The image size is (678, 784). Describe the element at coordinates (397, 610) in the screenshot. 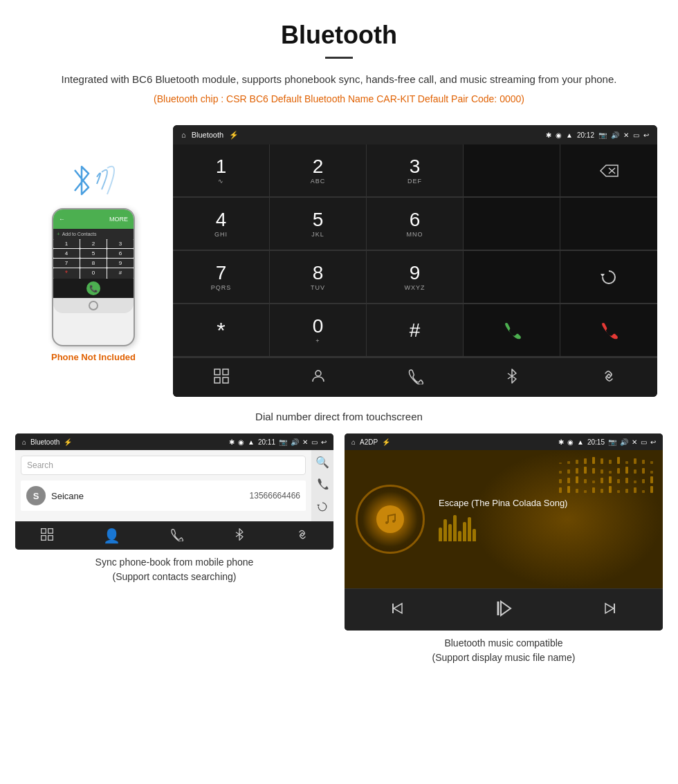

I see `prev-track-icon` at that location.